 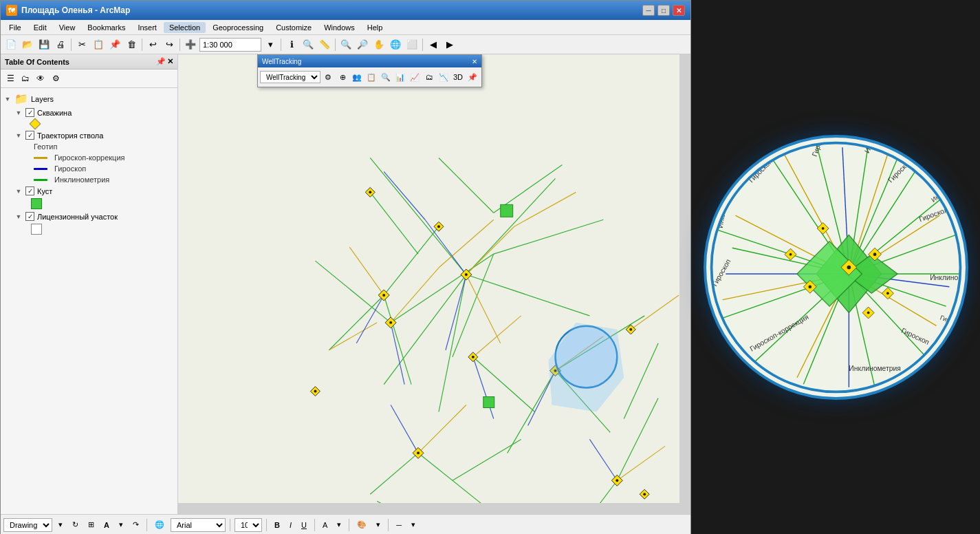 I want to click on toc-close-icon: ✕, so click(x=171, y=62).